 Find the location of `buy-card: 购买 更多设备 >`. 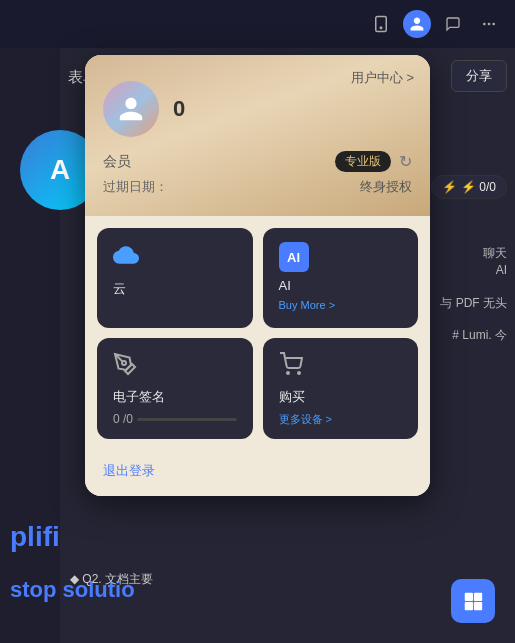

buy-card: 购买 更多设备 > is located at coordinates (341, 388).